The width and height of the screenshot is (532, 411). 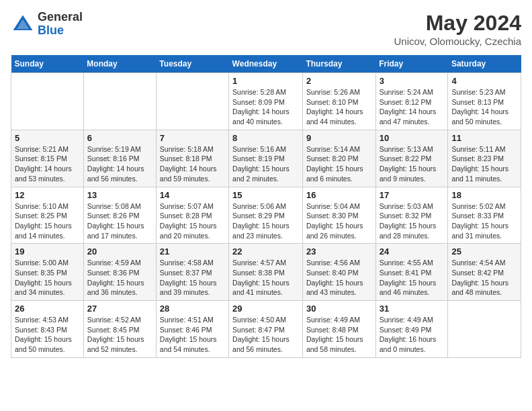 What do you see at coordinates (412, 273) in the screenshot?
I see `calendar-cell: 24Sunrise: 4:55 AMSunset: 8:41 PMDayligh…` at bounding box center [412, 273].